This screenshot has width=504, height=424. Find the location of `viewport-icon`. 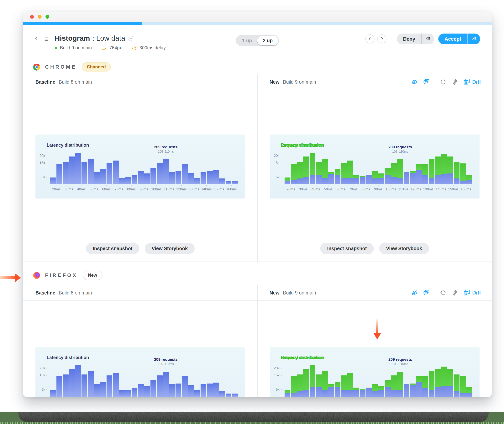

viewport-icon is located at coordinates (104, 48).